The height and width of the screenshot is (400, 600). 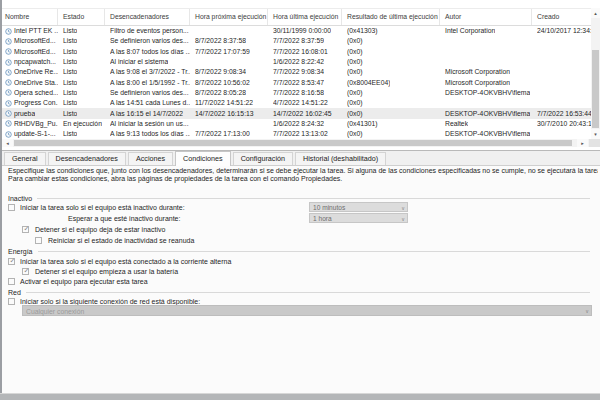 I want to click on cell-ultima: 4/7/2022 14:51:22, so click(x=305, y=103).